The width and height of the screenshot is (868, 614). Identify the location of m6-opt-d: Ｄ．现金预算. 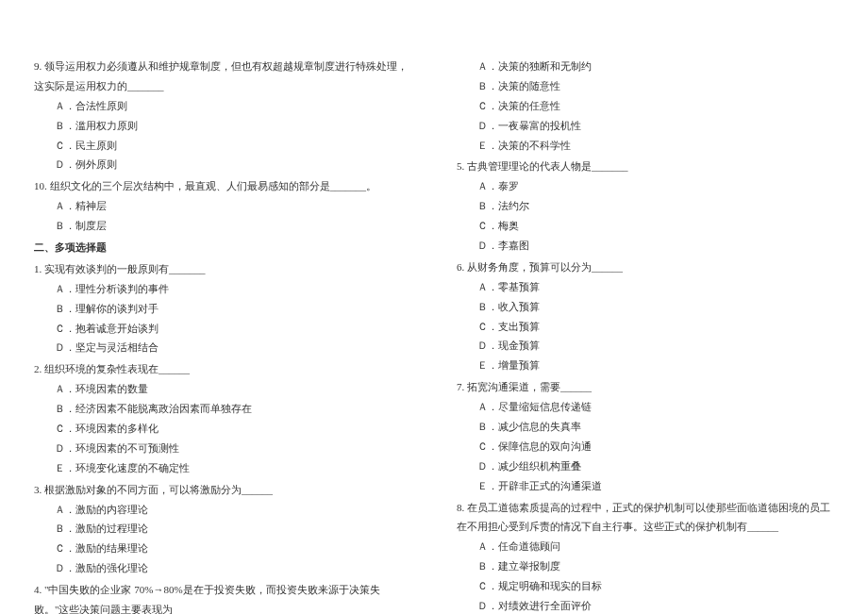
(645, 345).